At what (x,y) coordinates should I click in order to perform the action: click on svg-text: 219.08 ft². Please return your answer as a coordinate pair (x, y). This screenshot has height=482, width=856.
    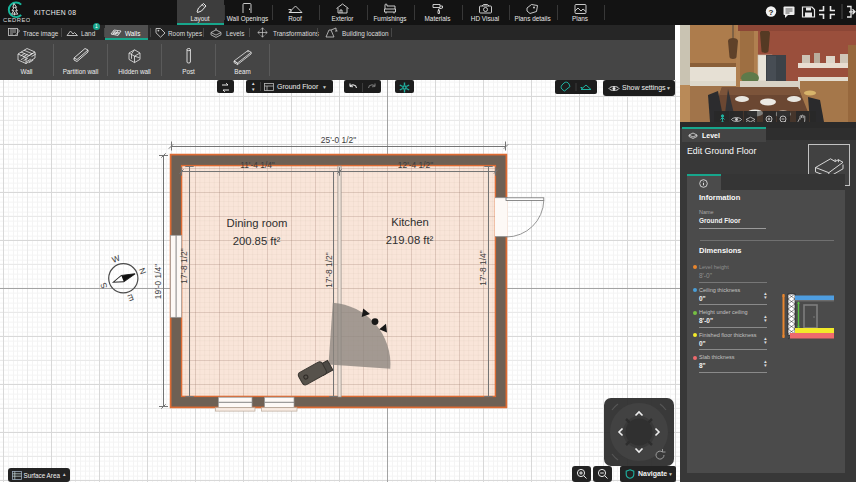
    Looking at the image, I should click on (410, 240).